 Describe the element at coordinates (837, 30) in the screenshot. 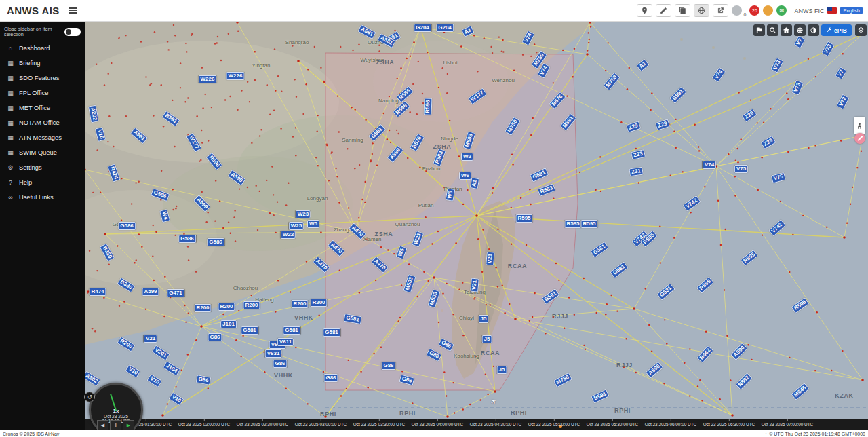

I see `epib-button: ePIB` at that location.